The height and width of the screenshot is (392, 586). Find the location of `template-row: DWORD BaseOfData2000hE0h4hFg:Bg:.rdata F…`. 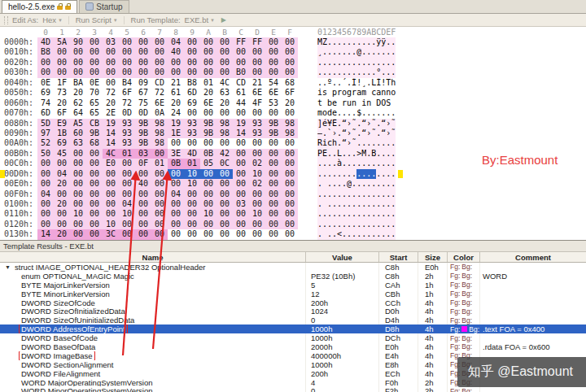

template-row: DWORD BaseOfData2000hE0h4hFg:Bg:.rdata F… is located at coordinates (293, 346).